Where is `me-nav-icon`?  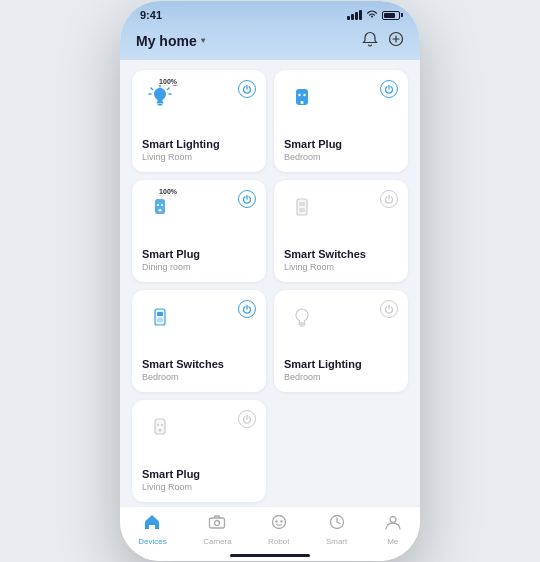
me-nav-icon is located at coordinates (393, 524).